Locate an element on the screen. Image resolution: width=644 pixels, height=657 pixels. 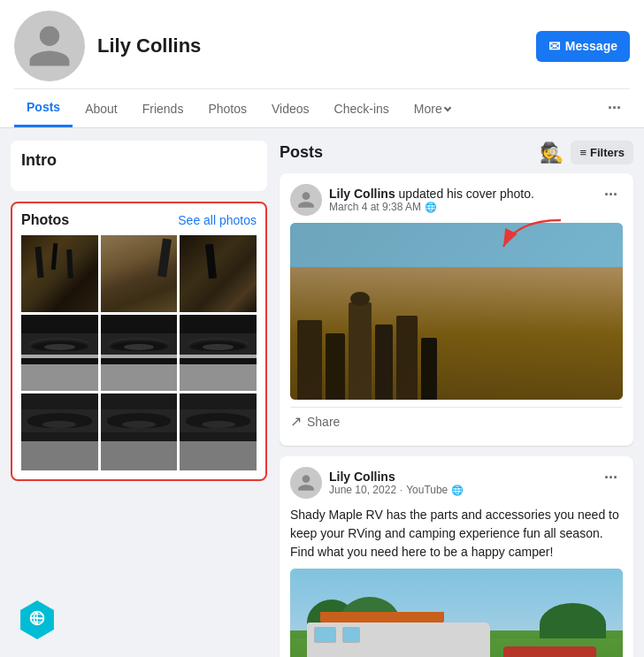
nav-item-about: About is located at coordinates (101, 109).